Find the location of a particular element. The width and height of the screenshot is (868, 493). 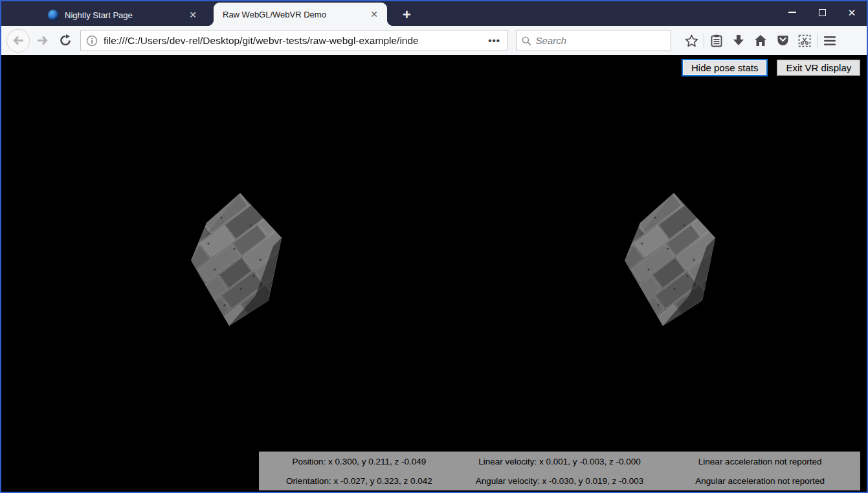

download-arrow-icon is located at coordinates (739, 40).